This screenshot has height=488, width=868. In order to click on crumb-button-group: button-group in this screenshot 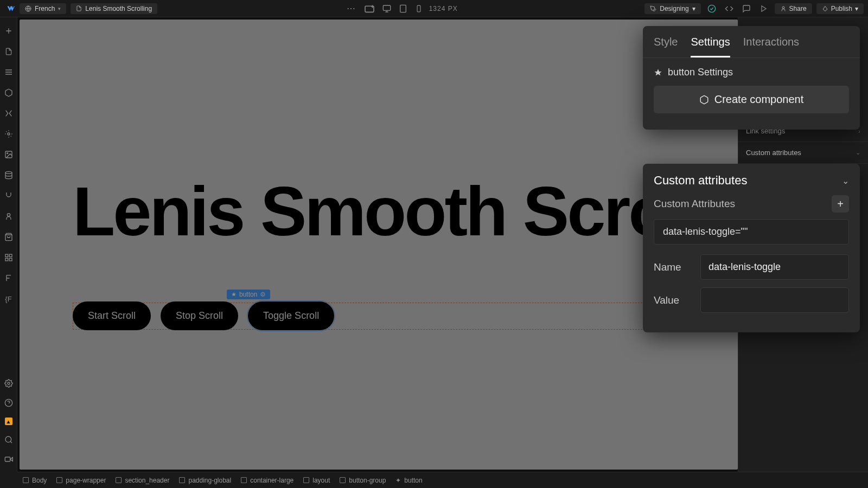, I will do `click(362, 480)`.